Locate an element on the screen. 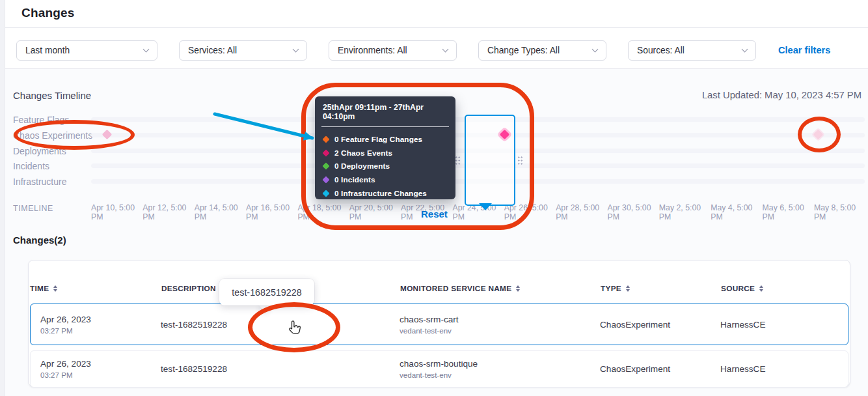 The width and height of the screenshot is (868, 396). filter-dropdown-value: Last month is located at coordinates (47, 51).